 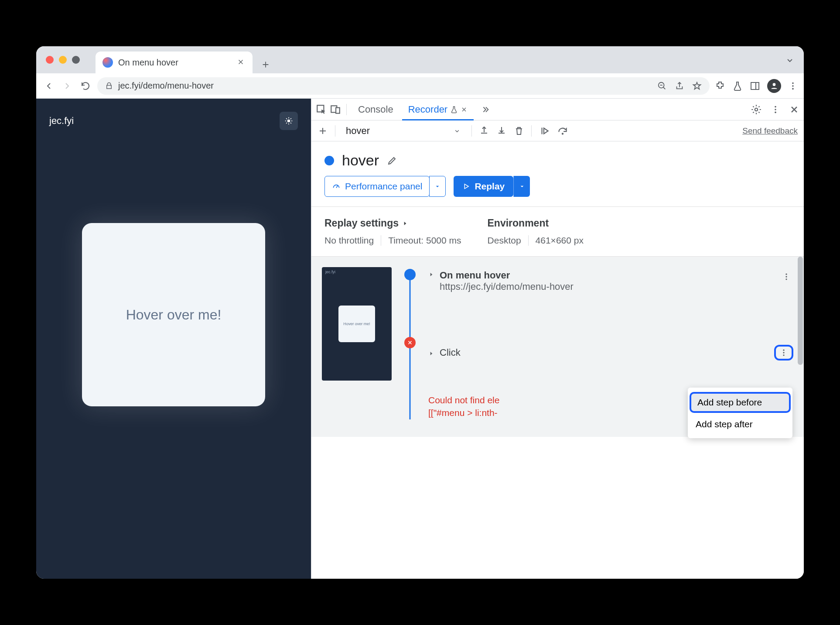 I want to click on step-nav-menu-icon, so click(x=786, y=277).